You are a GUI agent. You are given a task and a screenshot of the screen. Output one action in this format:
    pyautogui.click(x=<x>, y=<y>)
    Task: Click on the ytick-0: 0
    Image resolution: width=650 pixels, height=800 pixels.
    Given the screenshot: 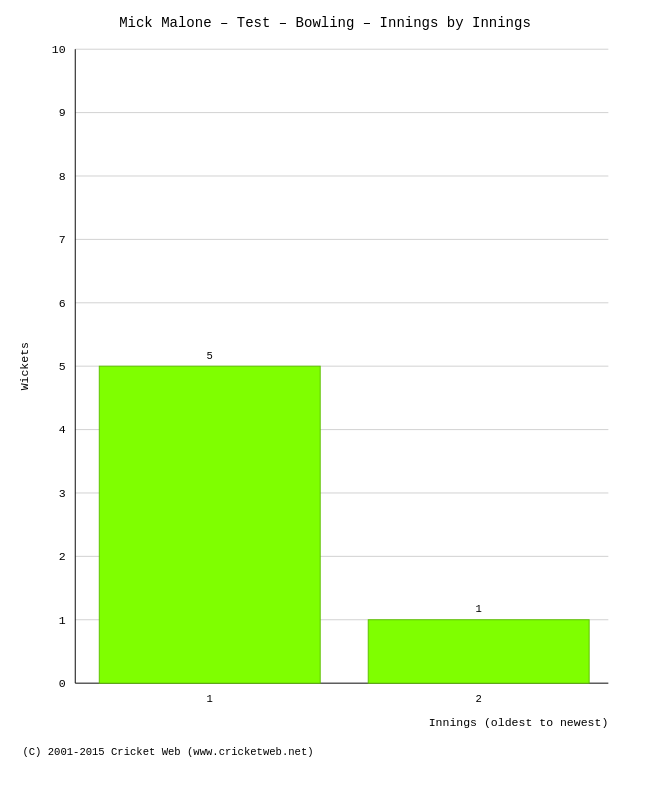 What is the action you would take?
    pyautogui.click(x=62, y=684)
    